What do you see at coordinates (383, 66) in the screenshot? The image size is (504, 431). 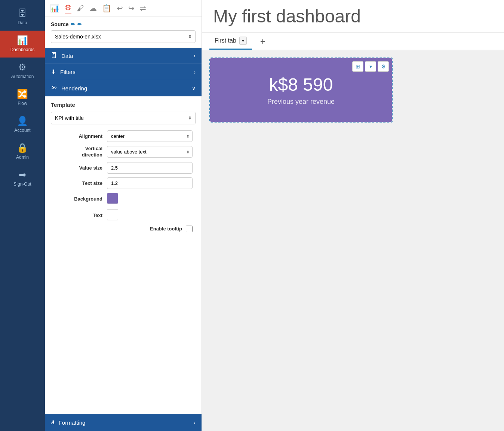 I see `kpi-settings-btn: ⚙` at bounding box center [383, 66].